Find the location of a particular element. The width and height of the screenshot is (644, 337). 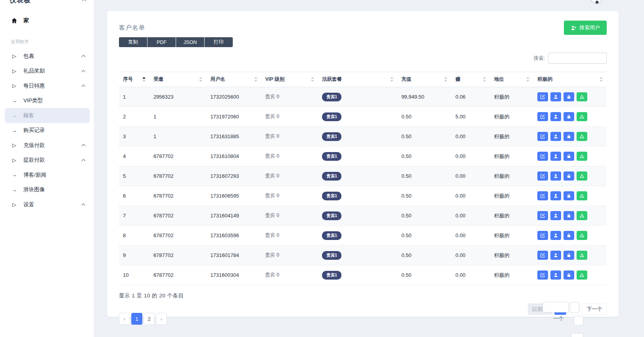

prev-page-arrow: ‹ is located at coordinates (125, 319).